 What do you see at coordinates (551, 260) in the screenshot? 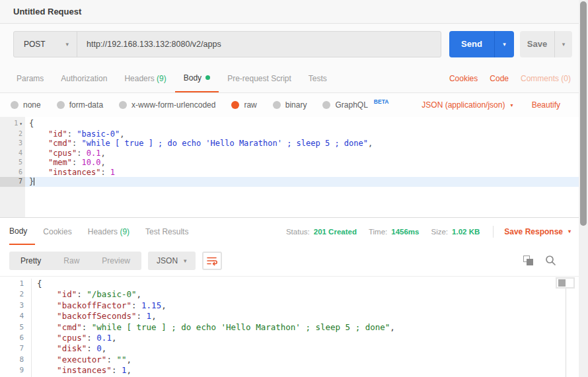
I see `response-toolbar-right` at bounding box center [551, 260].